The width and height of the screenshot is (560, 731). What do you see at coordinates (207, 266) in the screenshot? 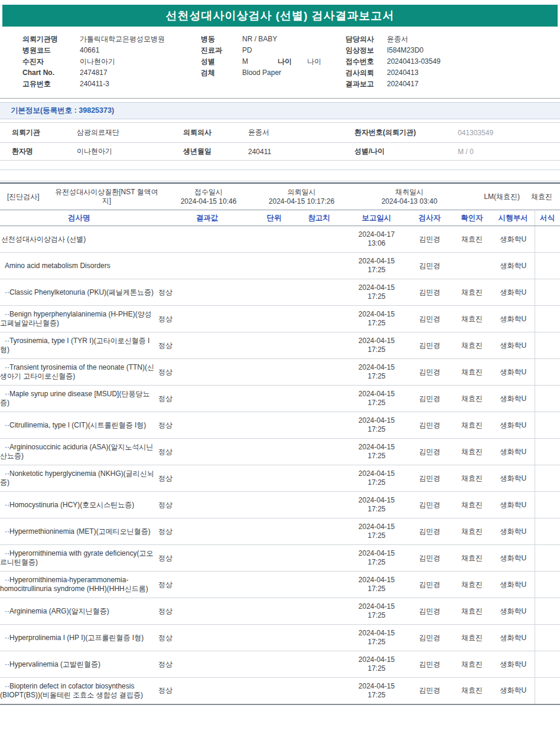
I see `test-result` at bounding box center [207, 266].